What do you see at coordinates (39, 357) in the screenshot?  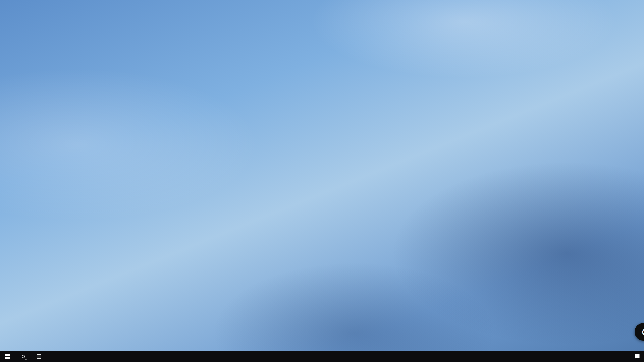 I see `task-view-button` at bounding box center [39, 357].